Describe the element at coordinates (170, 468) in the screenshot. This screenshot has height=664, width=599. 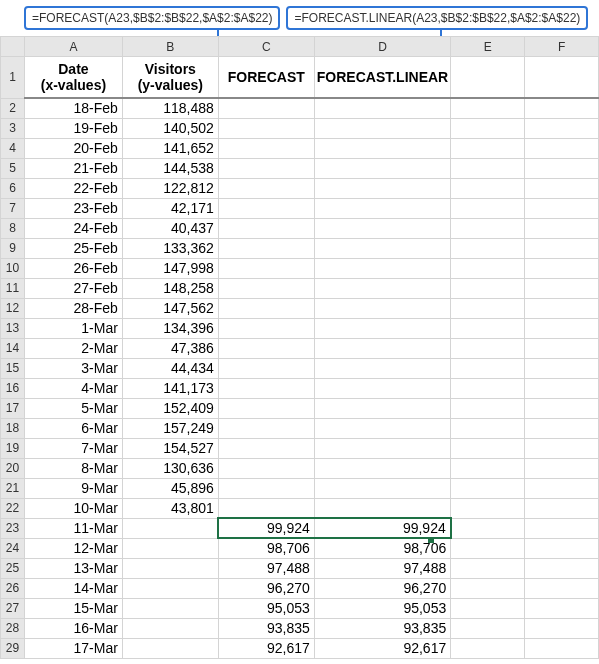
I see `cell-b20: 130,636` at that location.